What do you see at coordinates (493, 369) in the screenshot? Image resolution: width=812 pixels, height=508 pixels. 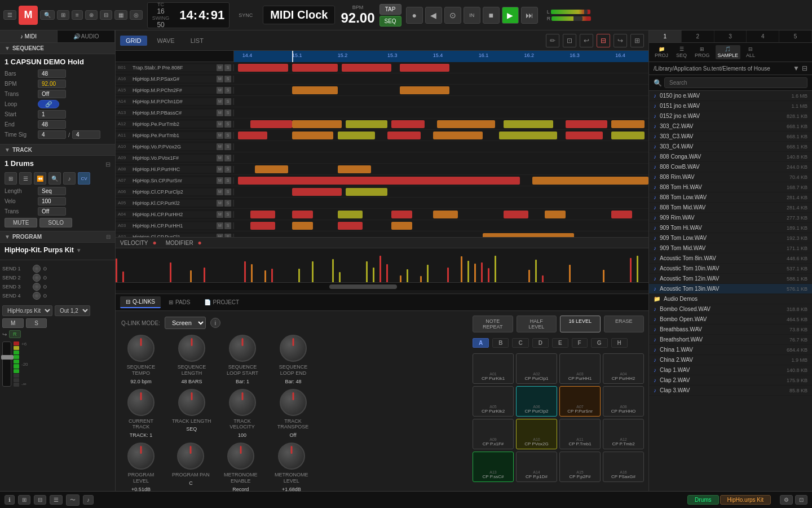 I see `pad-button: A01CP PurKik1` at bounding box center [493, 369].